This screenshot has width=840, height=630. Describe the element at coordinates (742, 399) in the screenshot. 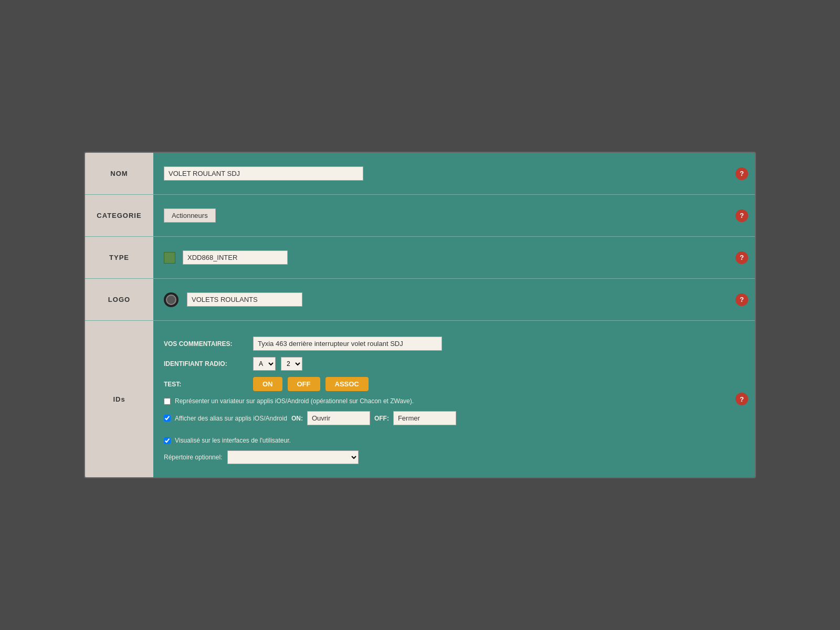

I see `ids-help-button: ?` at that location.